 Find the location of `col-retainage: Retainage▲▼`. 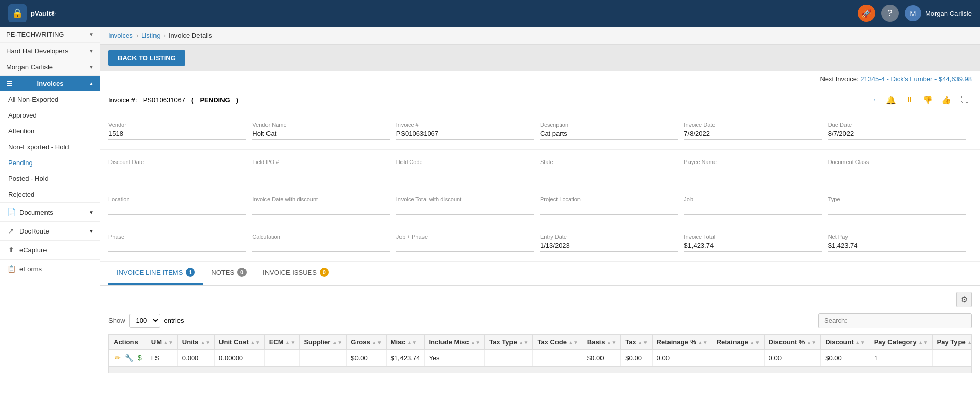

col-retainage: Retainage▲▼ is located at coordinates (738, 342).